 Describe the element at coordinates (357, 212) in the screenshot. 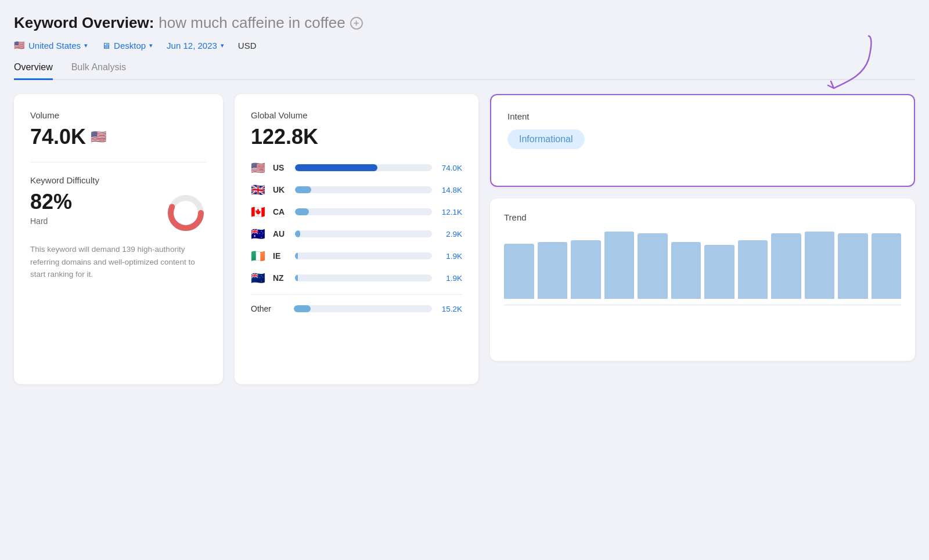

I see `table-row: 🇨🇦 CA 12.1K` at that location.